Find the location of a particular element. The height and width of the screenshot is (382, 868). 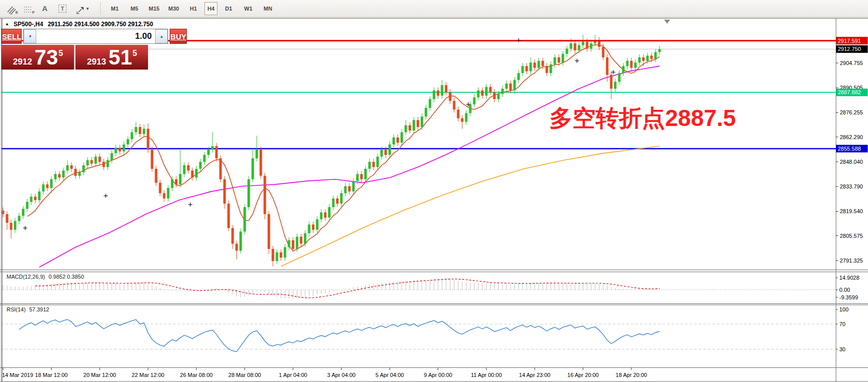

fibonacci-tool-icon: F is located at coordinates (28, 9).